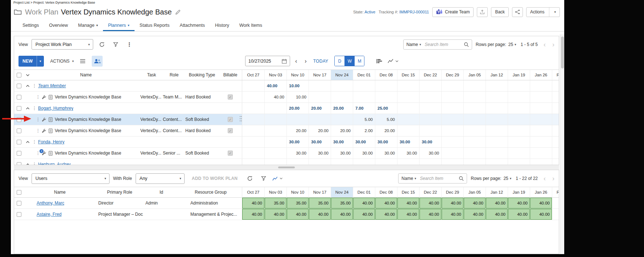  Describe the element at coordinates (286, 167) in the screenshot. I see `panel-splitter` at that location.